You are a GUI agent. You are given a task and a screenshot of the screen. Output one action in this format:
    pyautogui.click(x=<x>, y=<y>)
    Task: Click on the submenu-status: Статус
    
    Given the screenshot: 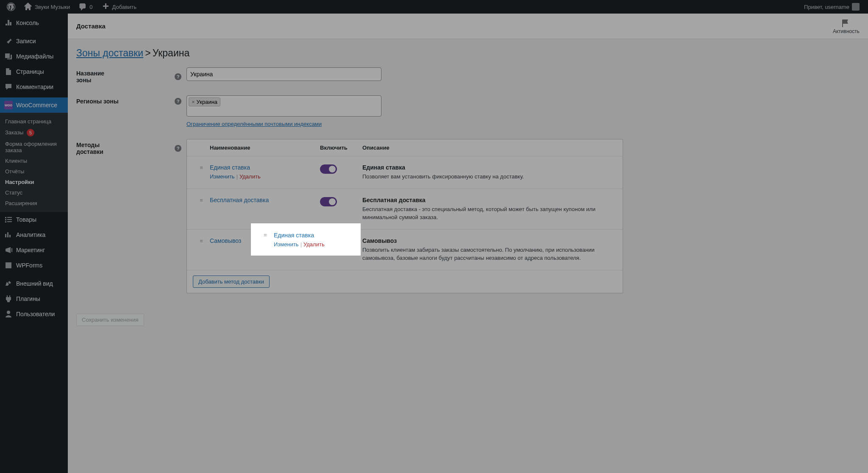 What is the action you would take?
    pyautogui.click(x=34, y=192)
    